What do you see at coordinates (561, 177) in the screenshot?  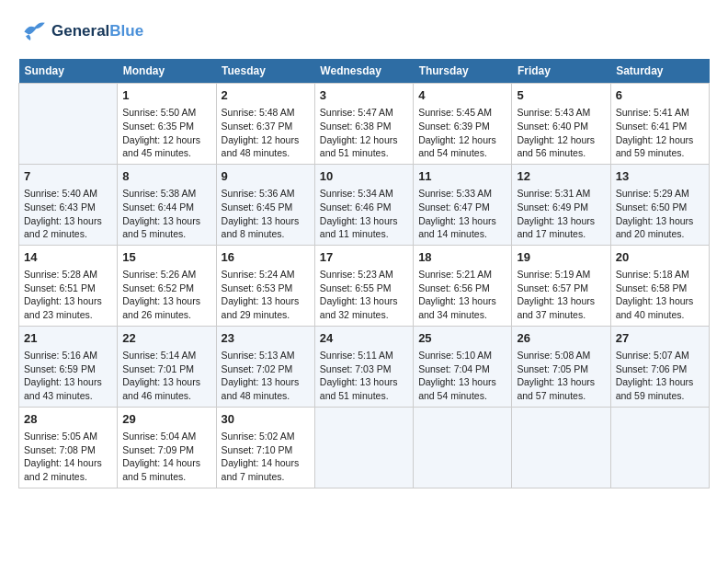 I see `day-number: 12` at bounding box center [561, 177].